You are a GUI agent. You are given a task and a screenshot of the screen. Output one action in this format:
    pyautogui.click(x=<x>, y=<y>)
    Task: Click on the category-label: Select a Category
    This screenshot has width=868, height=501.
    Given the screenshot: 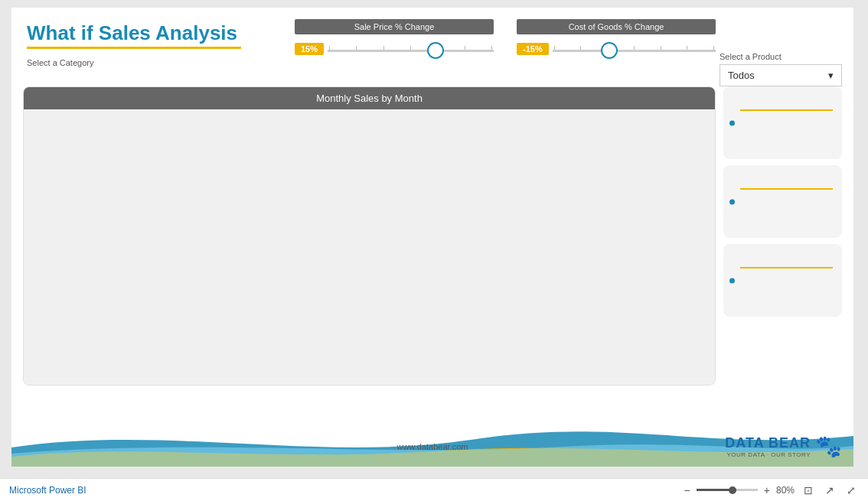 What is the action you would take?
    pyautogui.click(x=134, y=63)
    